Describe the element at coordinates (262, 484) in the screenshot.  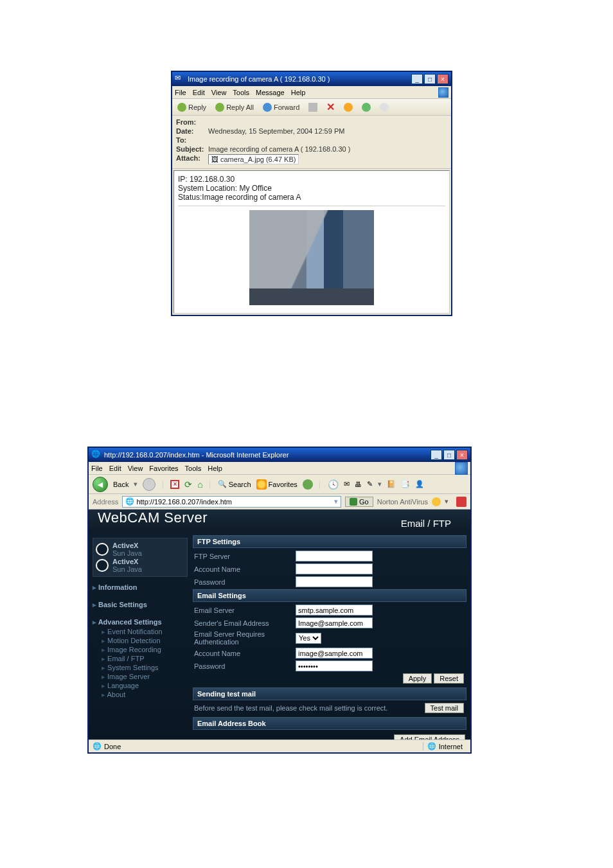
I see `star-icon` at that location.